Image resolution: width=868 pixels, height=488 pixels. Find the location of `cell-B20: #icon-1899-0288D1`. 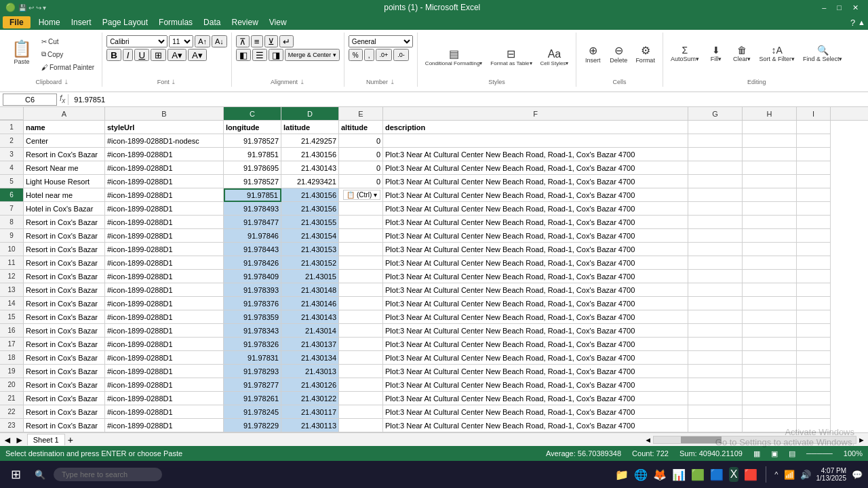

cell-B20: #icon-1899-0288D1 is located at coordinates (164, 385).